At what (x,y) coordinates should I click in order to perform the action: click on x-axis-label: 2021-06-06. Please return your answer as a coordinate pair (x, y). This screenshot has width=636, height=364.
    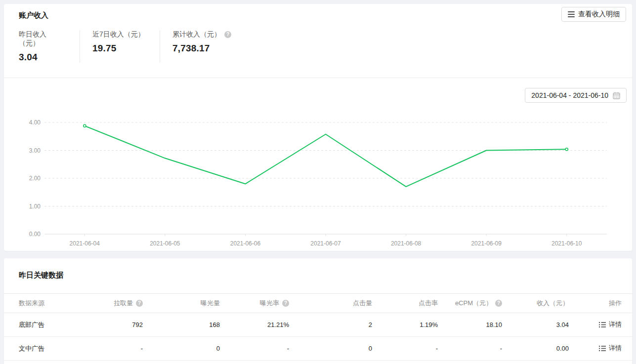
    Looking at the image, I should click on (246, 243).